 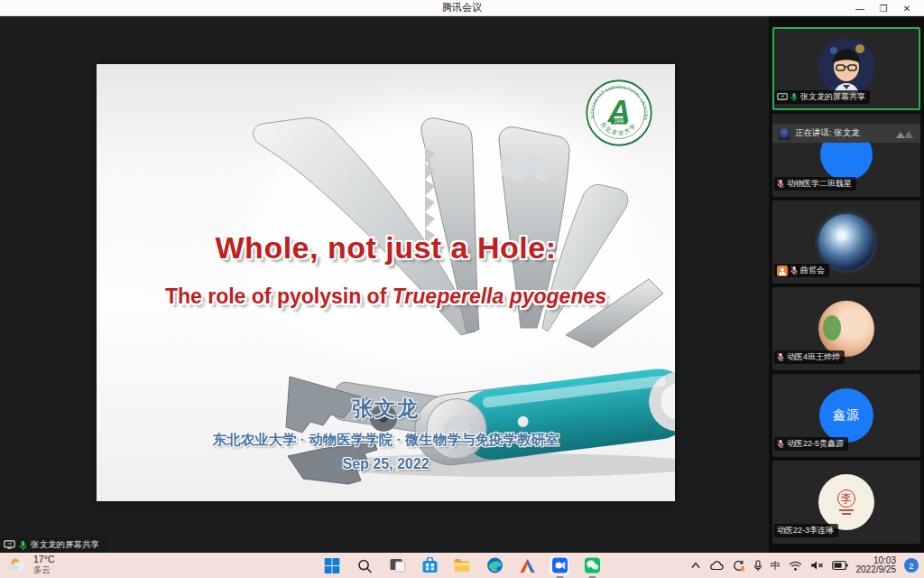 What do you see at coordinates (386, 464) in the screenshot?
I see `slide-date: Sep 25, 2022` at bounding box center [386, 464].